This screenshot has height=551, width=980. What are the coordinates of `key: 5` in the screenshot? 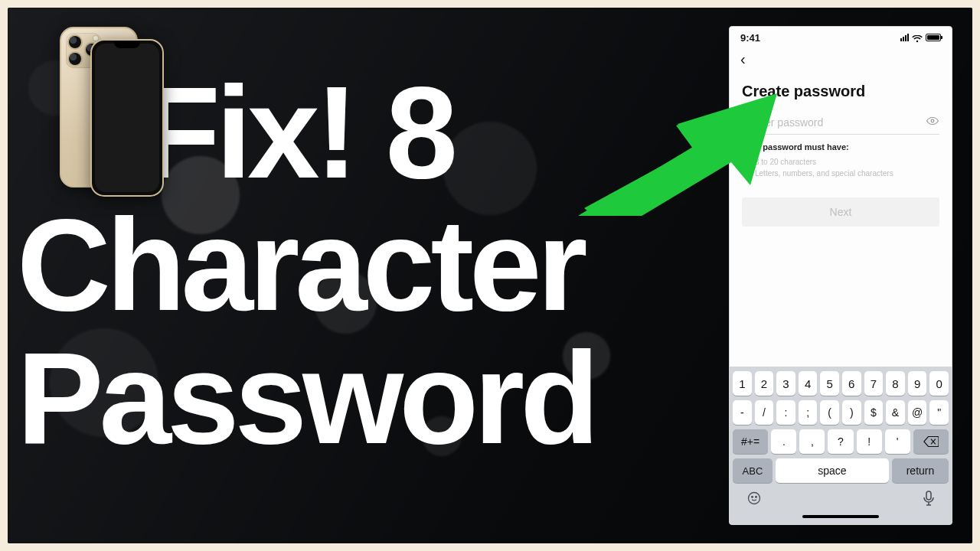 It's located at (830, 383).